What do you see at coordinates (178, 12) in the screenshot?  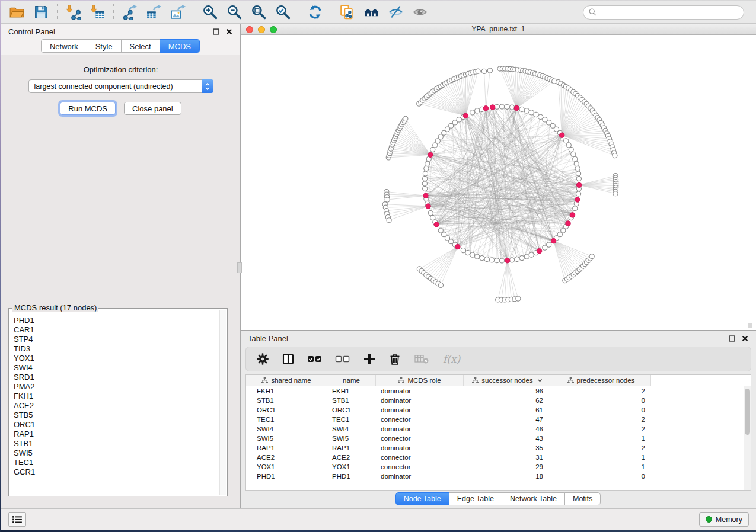 I see `export-image-icon` at bounding box center [178, 12].